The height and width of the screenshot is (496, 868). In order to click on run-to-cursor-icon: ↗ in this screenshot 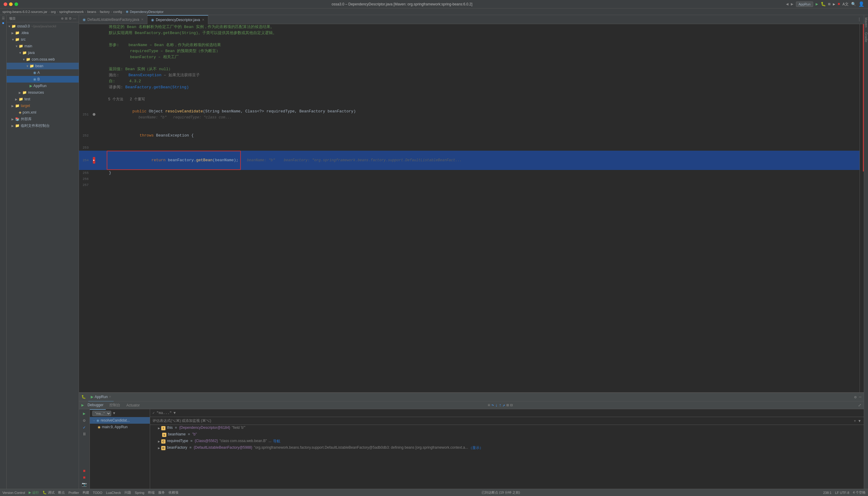, I will do `click(504, 405)`.